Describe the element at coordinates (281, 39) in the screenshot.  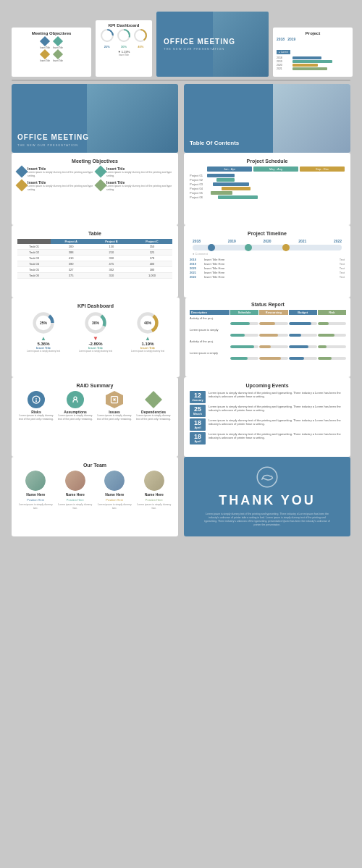
I see `proj-year1: 2018` at that location.